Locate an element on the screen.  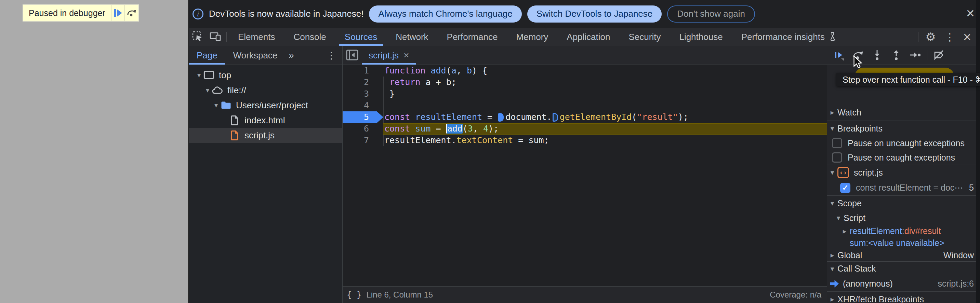
toast-step-over-button is located at coordinates (131, 13).